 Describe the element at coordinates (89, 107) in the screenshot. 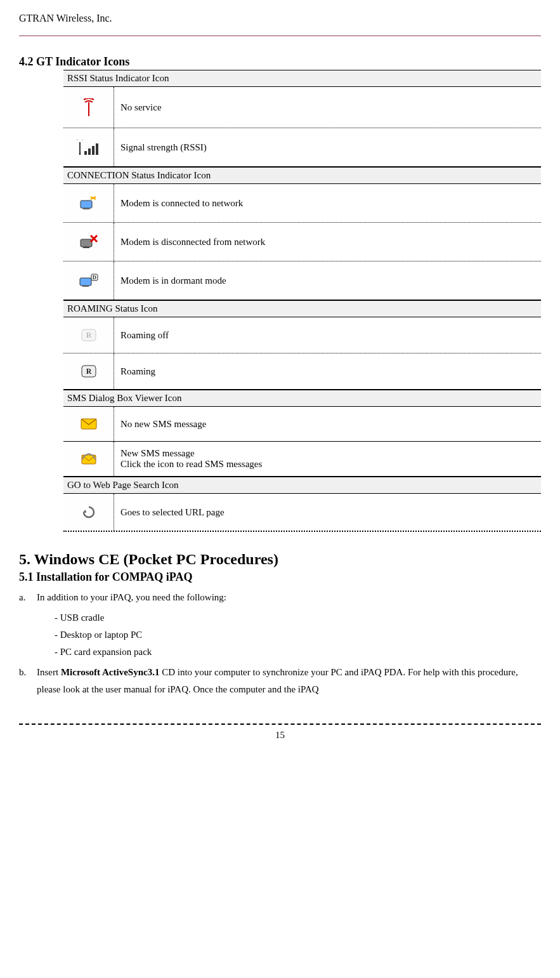

I see `antenna-red-icon` at that location.